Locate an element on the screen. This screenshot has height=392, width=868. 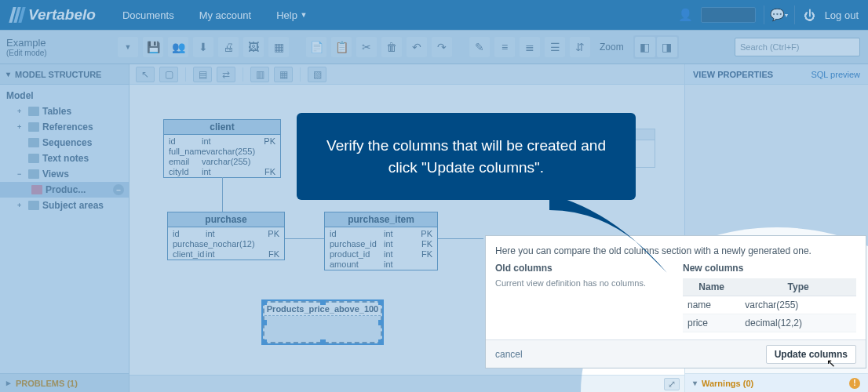
menu-help: Help ▼ is located at coordinates (292, 15).